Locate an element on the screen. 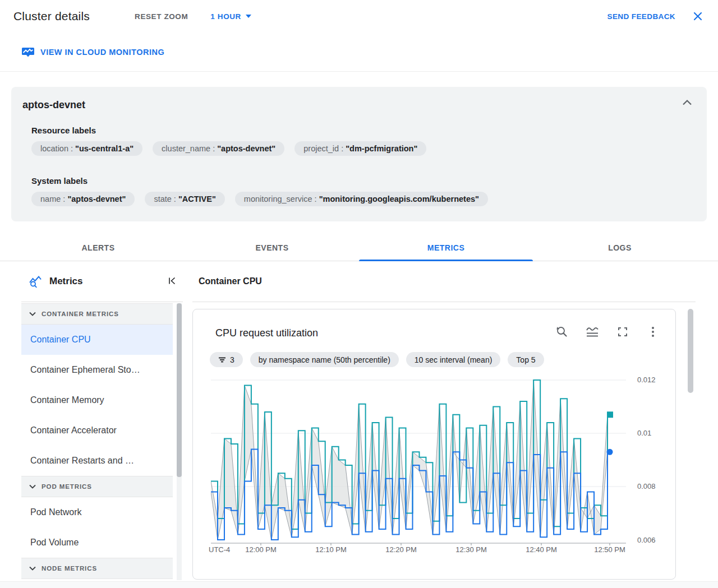 The image size is (718, 588). collapse-sidebar-button is located at coordinates (172, 281).